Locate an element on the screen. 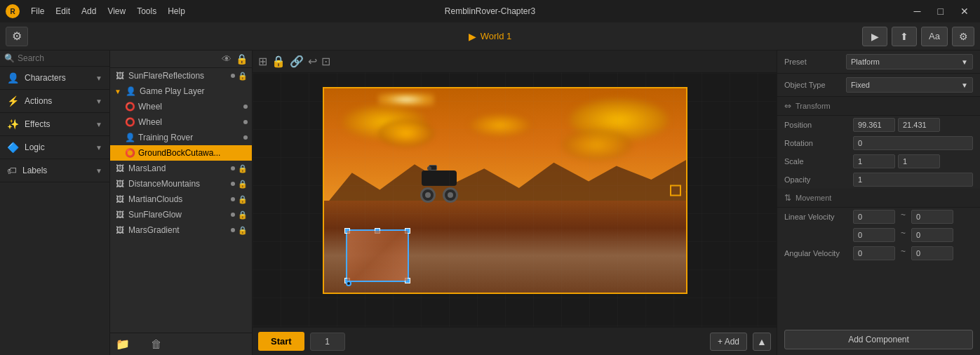 This screenshot has width=980, height=355. tree-item-sunflare-glow: 🖼 SunFlareGlow 🔒 is located at coordinates (181, 215).